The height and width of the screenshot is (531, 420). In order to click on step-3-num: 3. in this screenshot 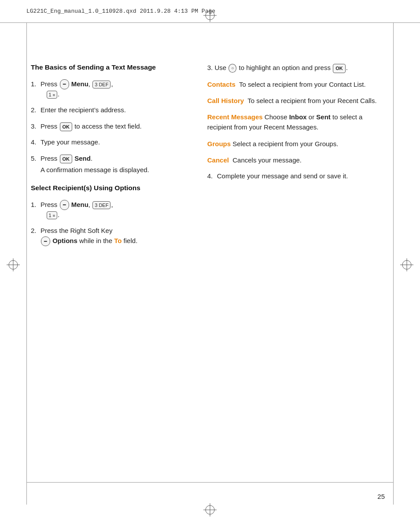, I will do `click(36, 127)`.